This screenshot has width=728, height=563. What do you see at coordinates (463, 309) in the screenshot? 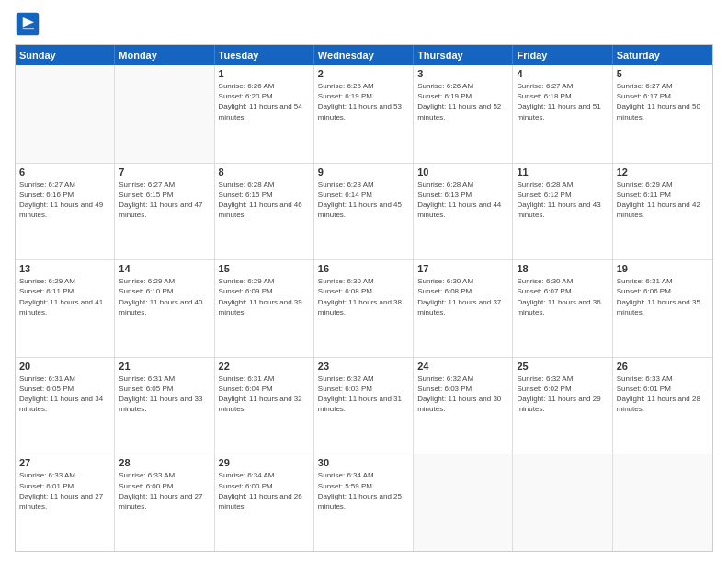
I see `calendar-cell: 17Sunrise: 6:30 AM Sunset: 6:08 PM Dayli…` at bounding box center [463, 309].